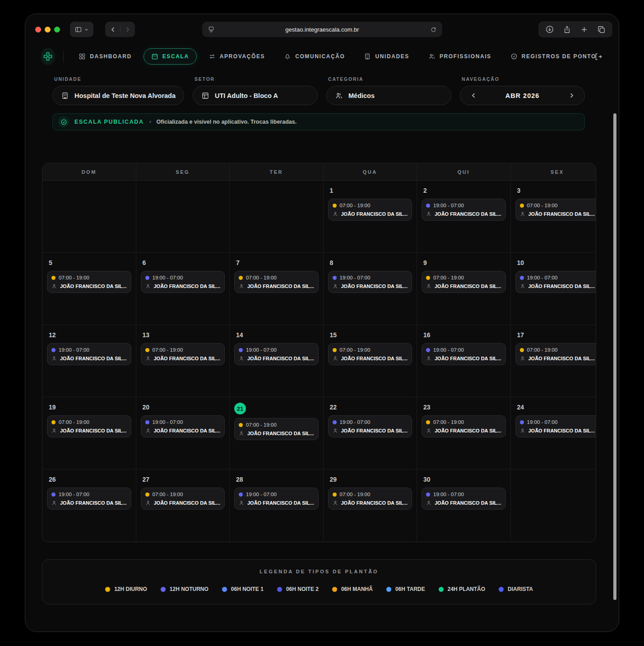 The image size is (644, 646). What do you see at coordinates (473, 96) in the screenshot?
I see `previous-month-icon` at bounding box center [473, 96].